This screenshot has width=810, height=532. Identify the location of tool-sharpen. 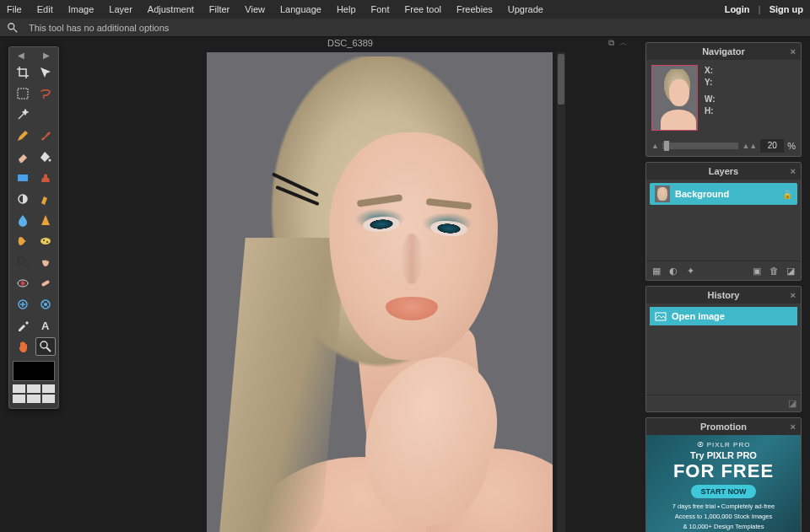
(46, 220).